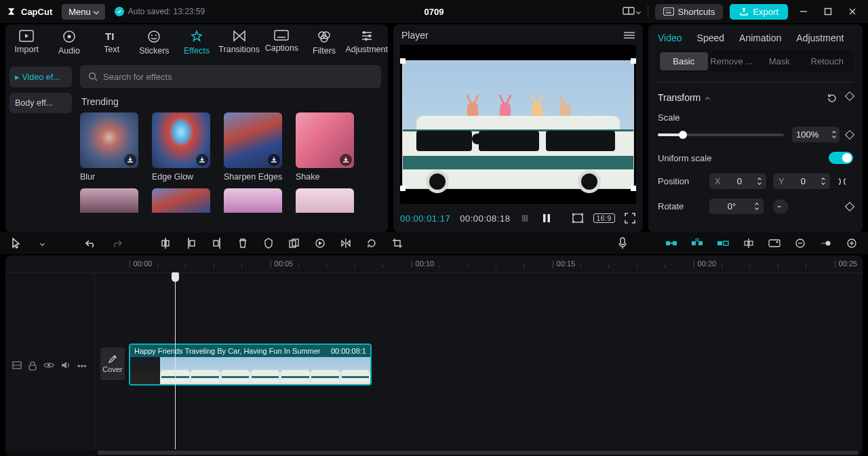 Image resolution: width=868 pixels, height=456 pixels. I want to click on scale-slider, so click(721, 135).